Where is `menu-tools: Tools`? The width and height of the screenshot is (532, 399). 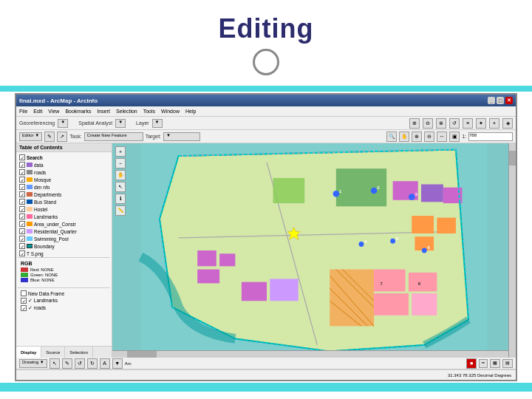 menu-tools: Tools is located at coordinates (149, 111).